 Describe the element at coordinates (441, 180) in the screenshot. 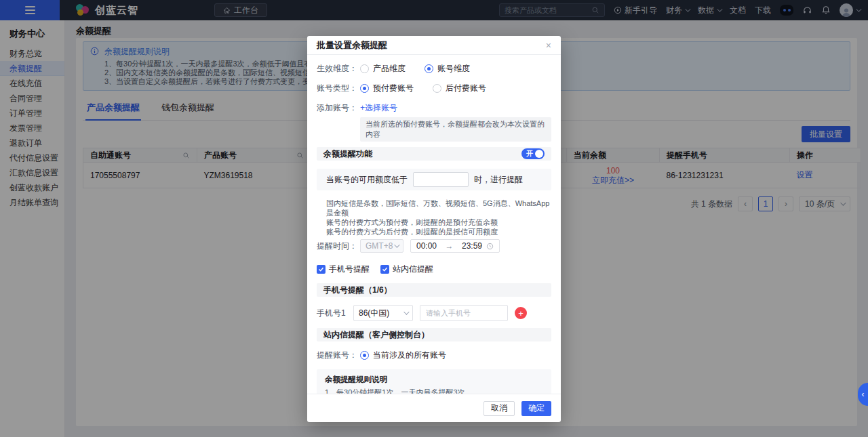

I see `threshold-input` at that location.